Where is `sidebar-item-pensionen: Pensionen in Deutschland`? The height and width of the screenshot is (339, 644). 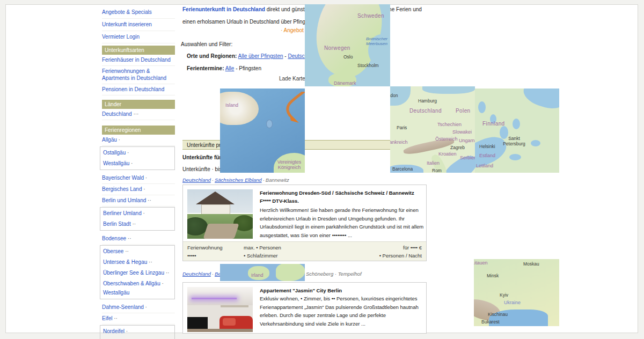
sidebar-item-pensionen: Pensionen in Deutschland is located at coordinates (138, 90).